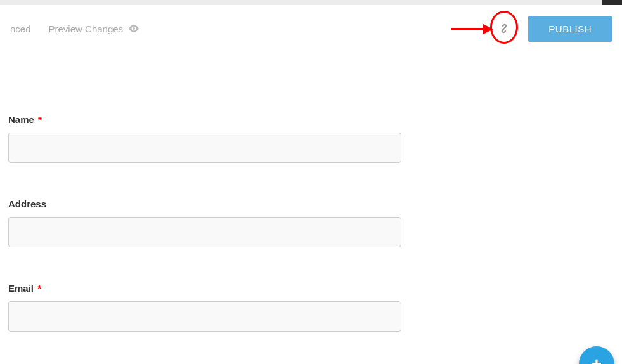  Describe the element at coordinates (134, 29) in the screenshot. I see `eye-icon` at that location.